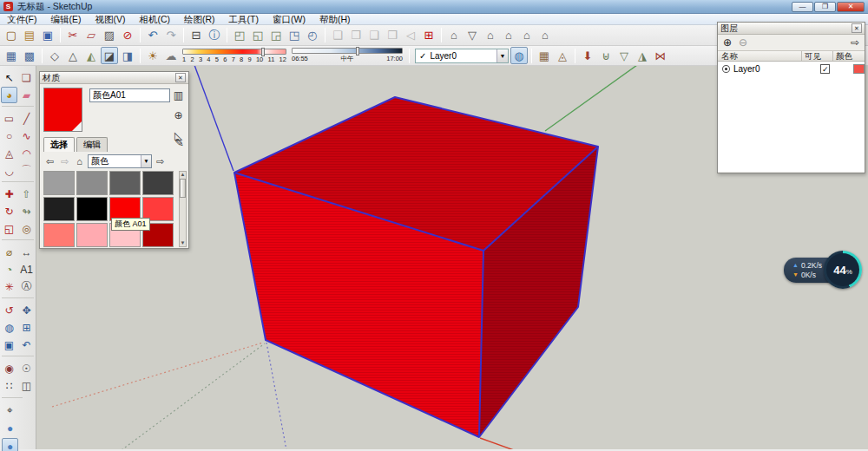 Image resolution: width=868 pixels, height=451 pixels. What do you see at coordinates (792, 29) in the screenshot?
I see `layers-panel-titlebar: 图层 ✕` at bounding box center [792, 29].